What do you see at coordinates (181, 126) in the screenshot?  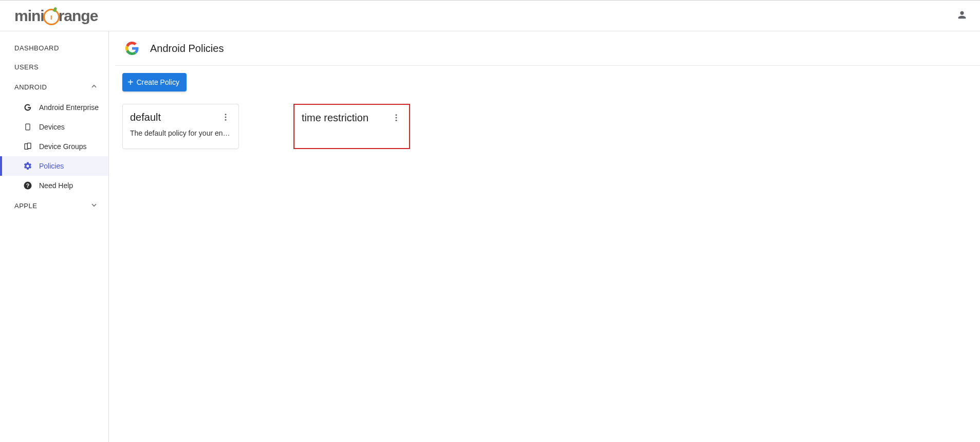 I see `policy-card-default: default The default policy for your en…` at bounding box center [181, 126].